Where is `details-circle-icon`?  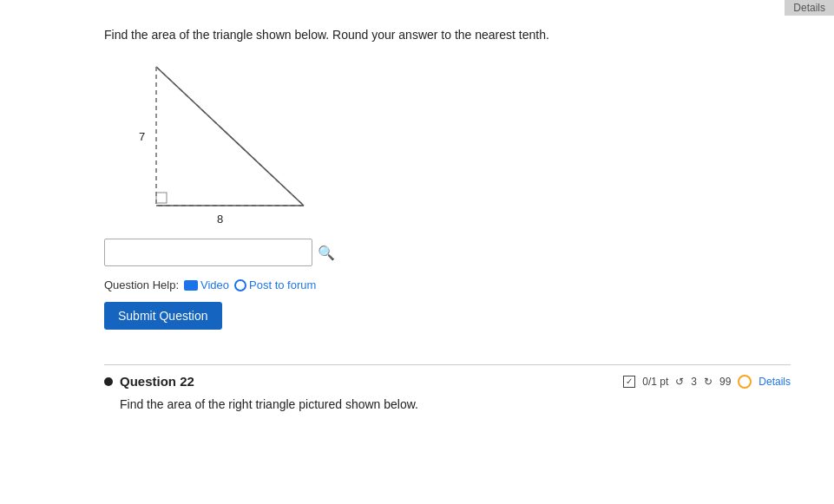 details-circle-icon is located at coordinates (745, 382).